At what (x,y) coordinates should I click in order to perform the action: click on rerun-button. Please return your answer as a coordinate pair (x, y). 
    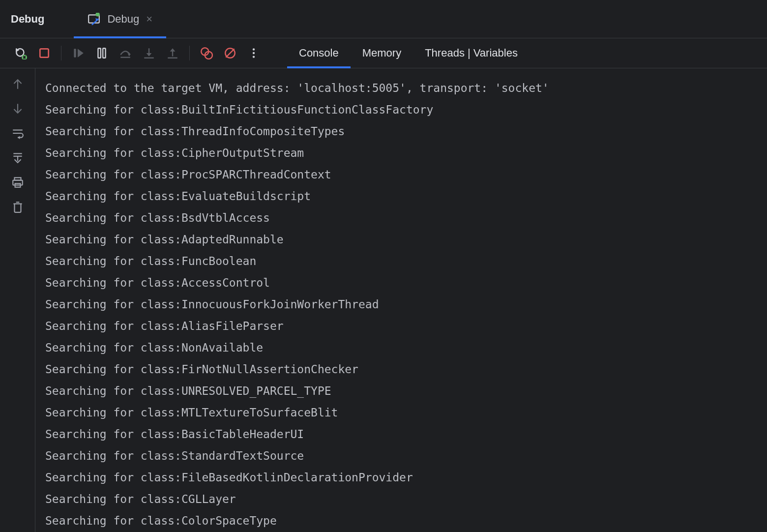
    Looking at the image, I should click on (21, 53).